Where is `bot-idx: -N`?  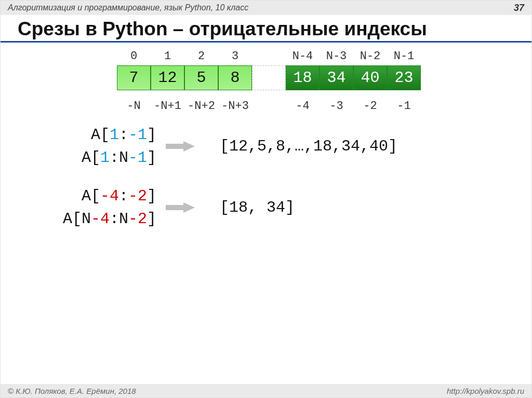 bot-idx: -N is located at coordinates (134, 106).